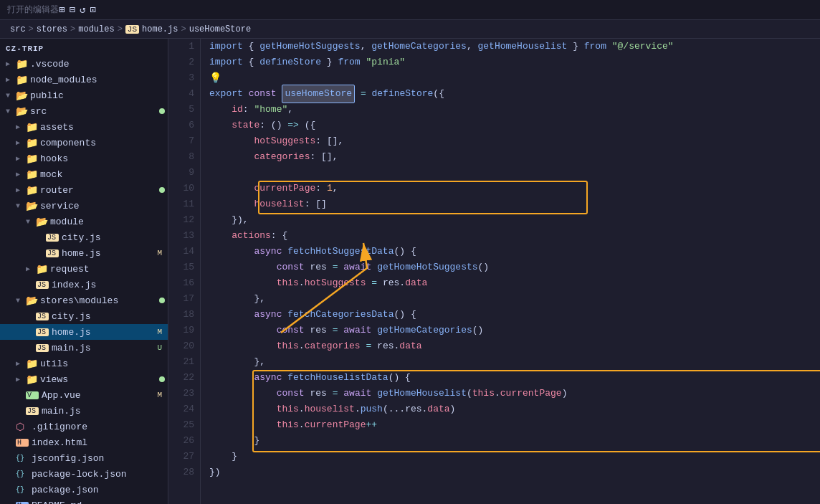  Describe the element at coordinates (77, 10) in the screenshot. I see `title-icons: ⊞ ⊟ ↺ ⊡` at that location.